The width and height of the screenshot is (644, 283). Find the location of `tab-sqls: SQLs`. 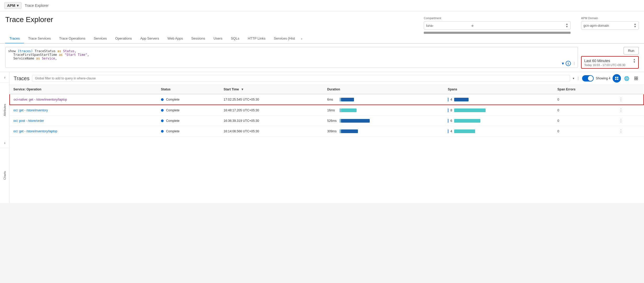

tab-sqls: SQLs is located at coordinates (235, 39).